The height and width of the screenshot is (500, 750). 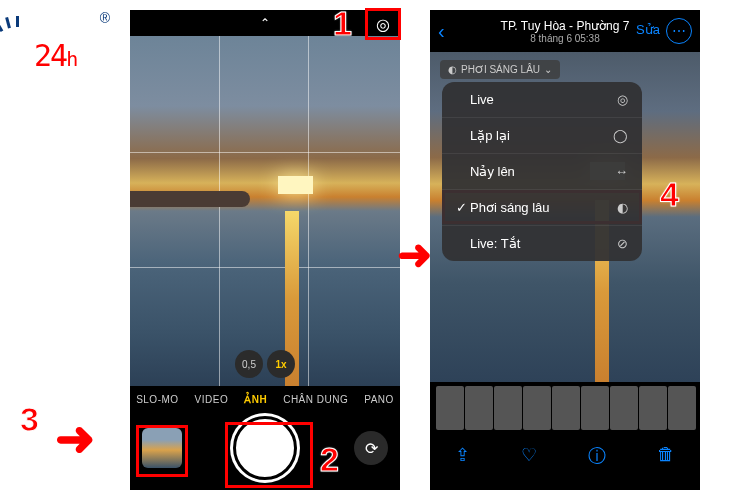 I want to click on live-icon: ◐, so click(x=452, y=70).